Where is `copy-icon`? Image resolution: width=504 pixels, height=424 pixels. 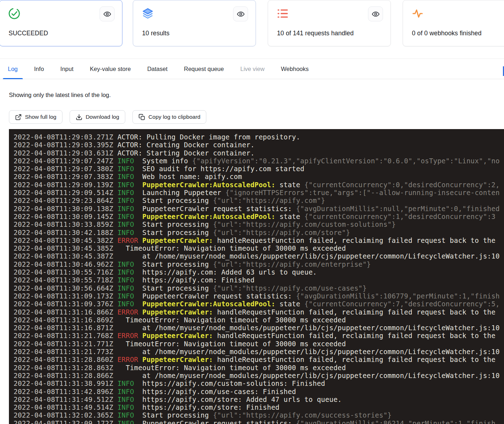
copy-icon is located at coordinates (142, 117).